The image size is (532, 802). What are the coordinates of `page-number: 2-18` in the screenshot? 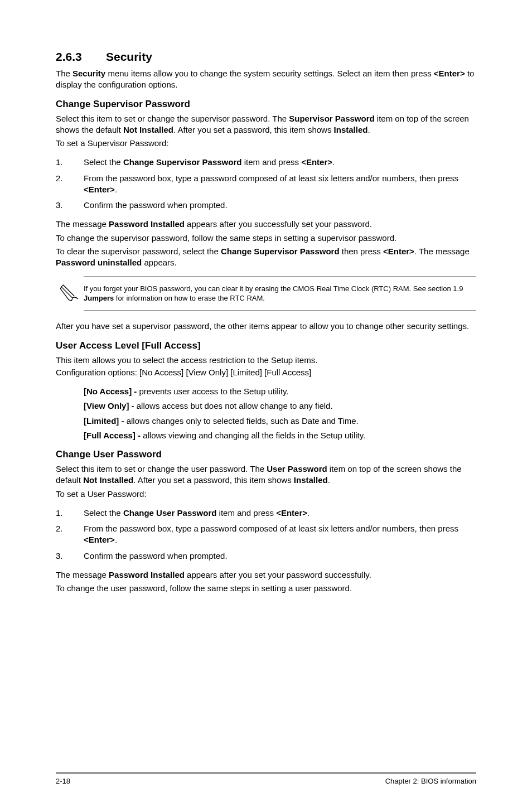 It's located at (63, 781).